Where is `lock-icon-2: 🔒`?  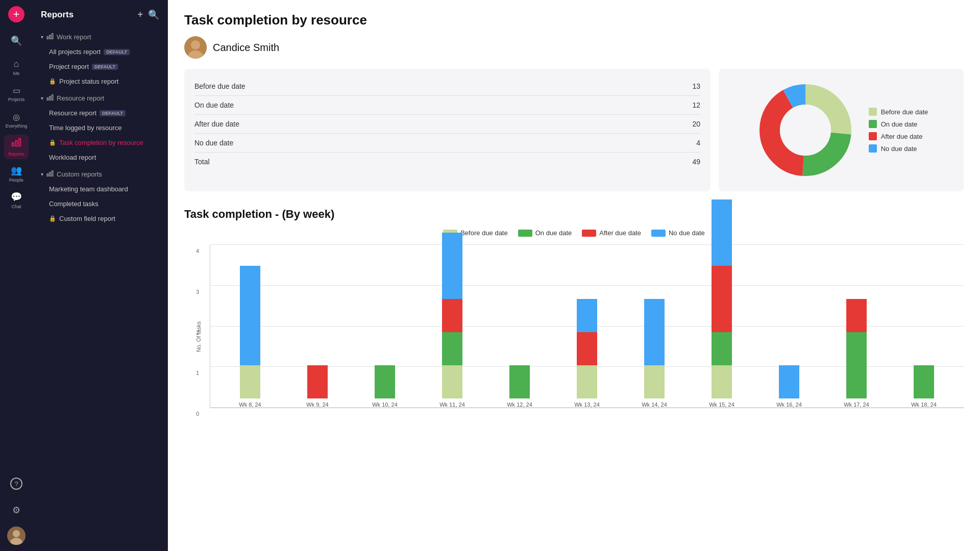 lock-icon-2: 🔒 is located at coordinates (53, 143).